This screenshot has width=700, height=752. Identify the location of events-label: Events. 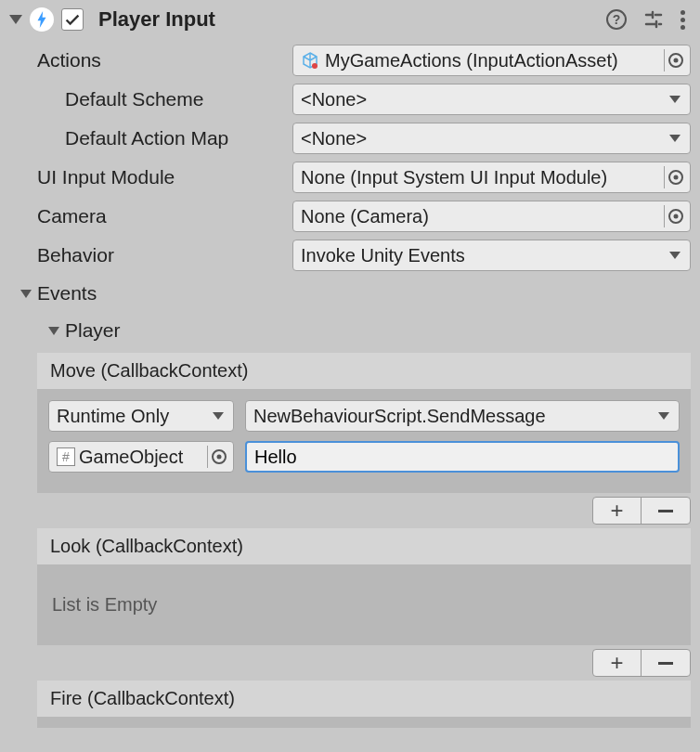
(67, 293).